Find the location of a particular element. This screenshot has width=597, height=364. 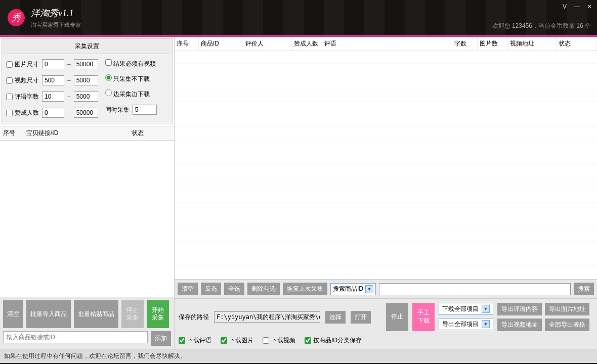

likes-max is located at coordinates (86, 113).